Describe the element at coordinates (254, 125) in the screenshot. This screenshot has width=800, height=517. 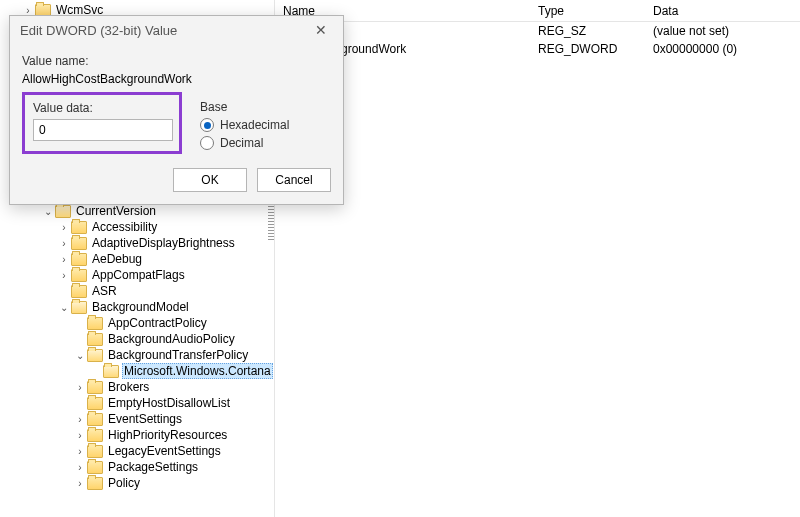
I see `radio-label: Hexadecimal` at that location.